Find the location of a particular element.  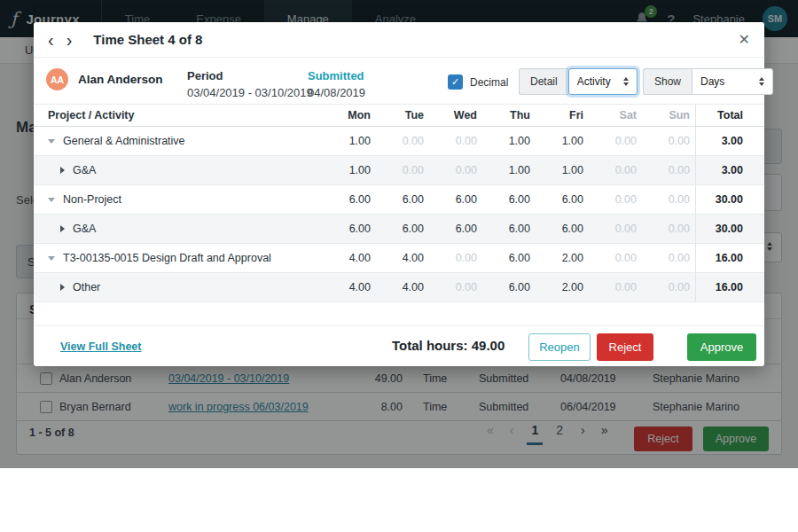

decimal-checkbox is located at coordinates (456, 82).